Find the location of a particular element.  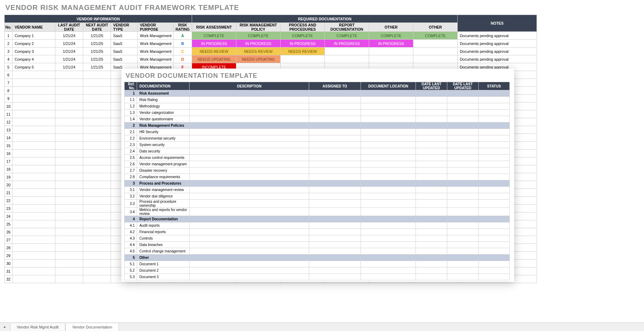

cell-ref: 5.3 is located at coordinates (131, 277).